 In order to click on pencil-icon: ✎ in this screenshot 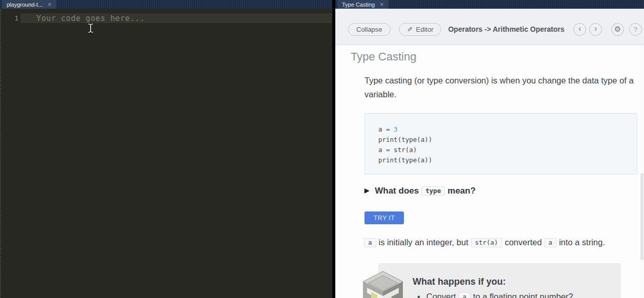, I will do `click(410, 30)`.